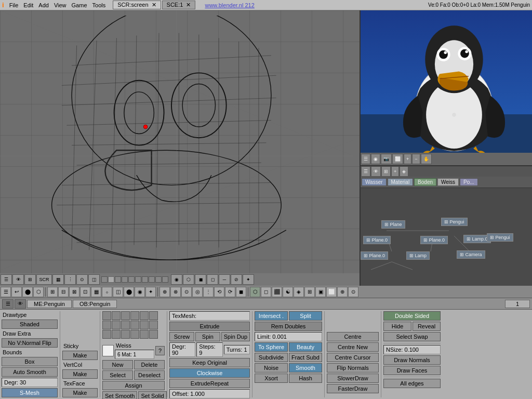  What do you see at coordinates (271, 357) in the screenshot?
I see `subdivide-btn: Subdivide` at bounding box center [271, 357].